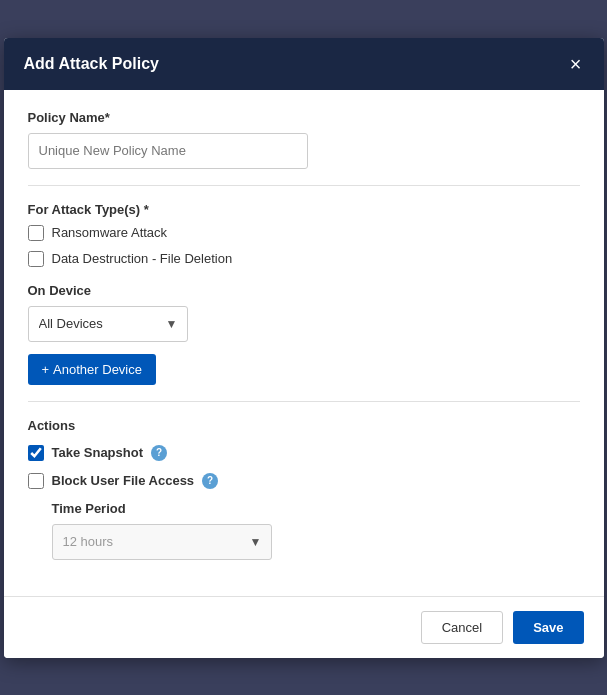  What do you see at coordinates (304, 210) in the screenshot?
I see `attack-types-label: For Attack Type(s) *` at bounding box center [304, 210].